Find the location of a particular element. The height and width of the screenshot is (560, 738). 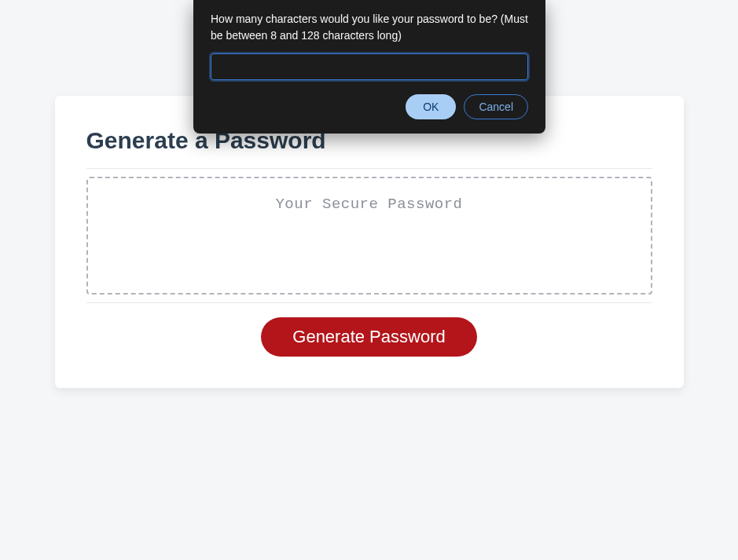

button-row: Generate Password is located at coordinates (369, 337).